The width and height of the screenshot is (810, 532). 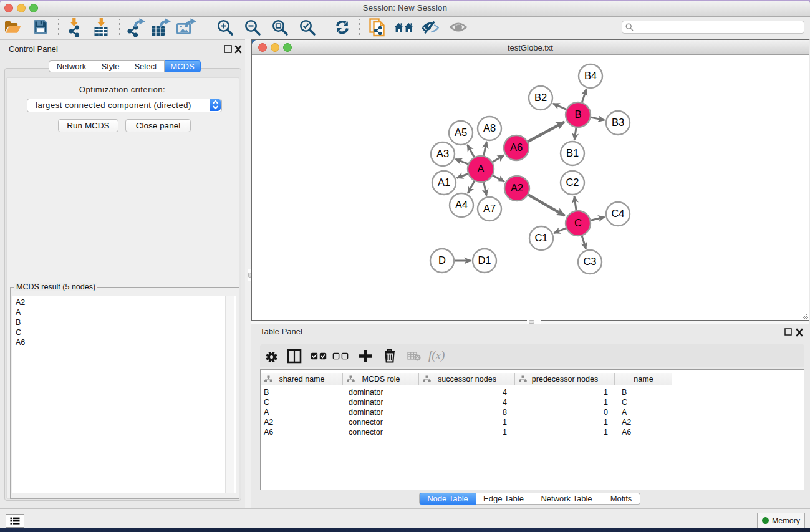 I want to click on svg-text: C3, so click(x=590, y=261).